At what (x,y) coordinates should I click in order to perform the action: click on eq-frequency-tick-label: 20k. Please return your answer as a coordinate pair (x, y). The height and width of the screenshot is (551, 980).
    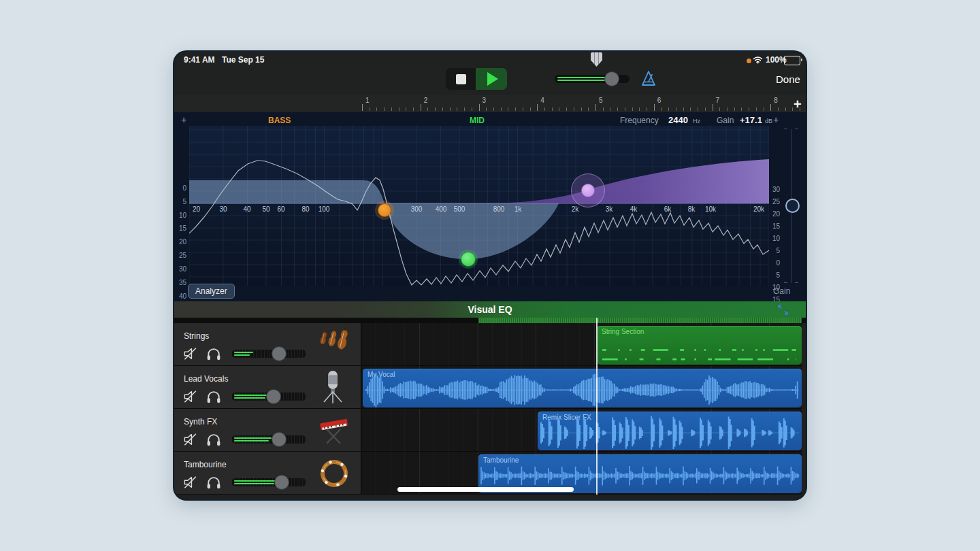
    Looking at the image, I should click on (759, 210).